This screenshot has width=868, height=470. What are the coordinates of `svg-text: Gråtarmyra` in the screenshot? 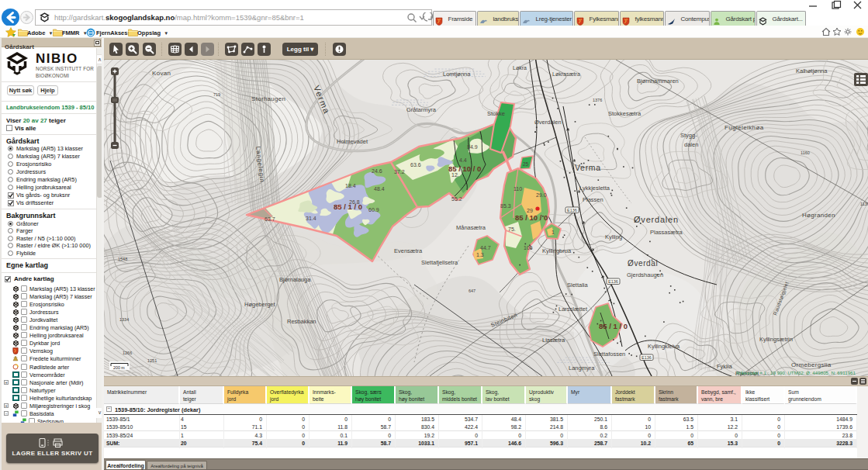 It's located at (422, 110).